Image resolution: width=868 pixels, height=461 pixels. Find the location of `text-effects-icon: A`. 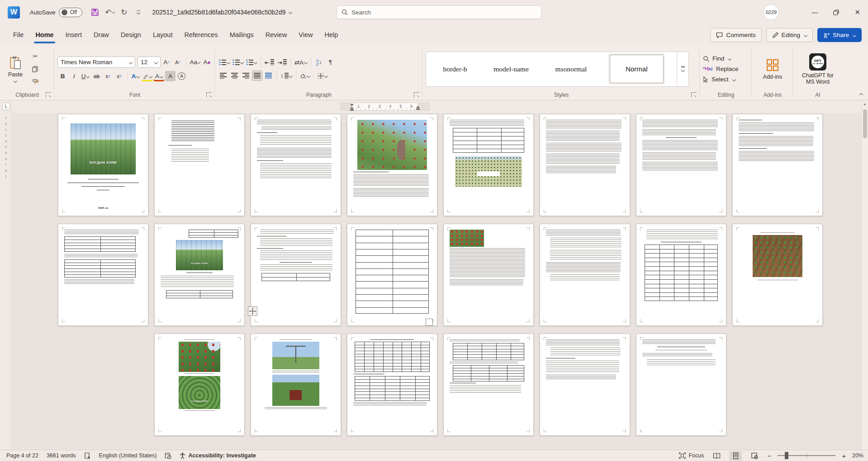

text-effects-icon: A is located at coordinates (136, 76).